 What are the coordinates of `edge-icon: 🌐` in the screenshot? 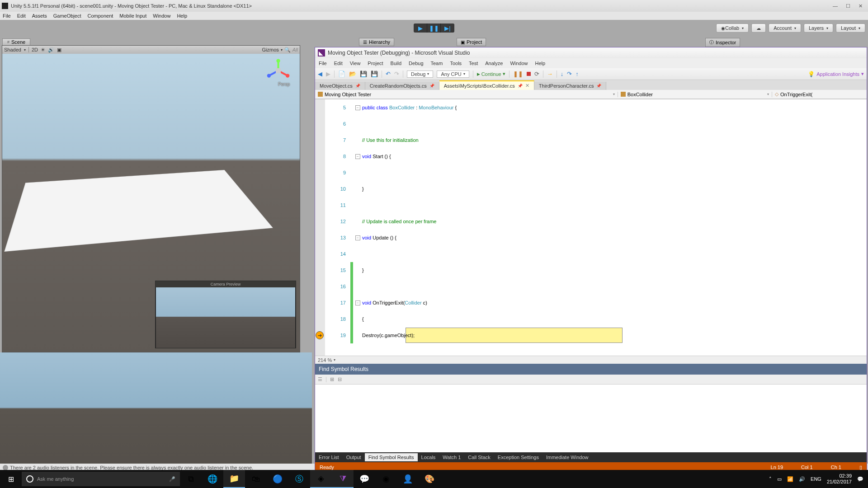 It's located at (212, 479).